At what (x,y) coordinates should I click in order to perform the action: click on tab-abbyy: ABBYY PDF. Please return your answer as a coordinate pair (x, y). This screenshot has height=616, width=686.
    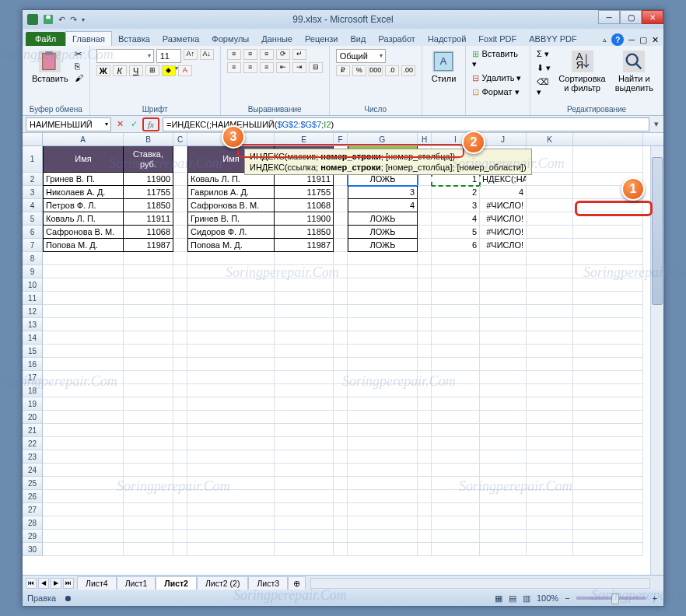
    Looking at the image, I should click on (553, 39).